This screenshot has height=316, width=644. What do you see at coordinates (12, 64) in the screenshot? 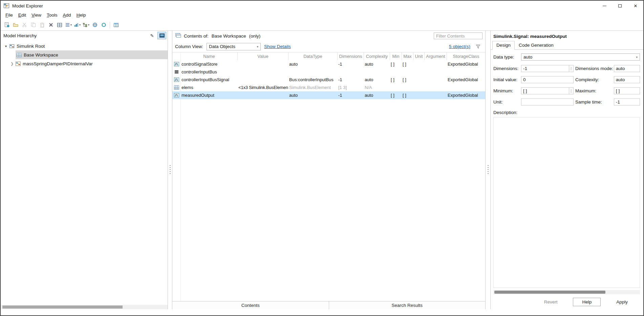
I see `expander-closed-icon: ❯` at bounding box center [12, 64].